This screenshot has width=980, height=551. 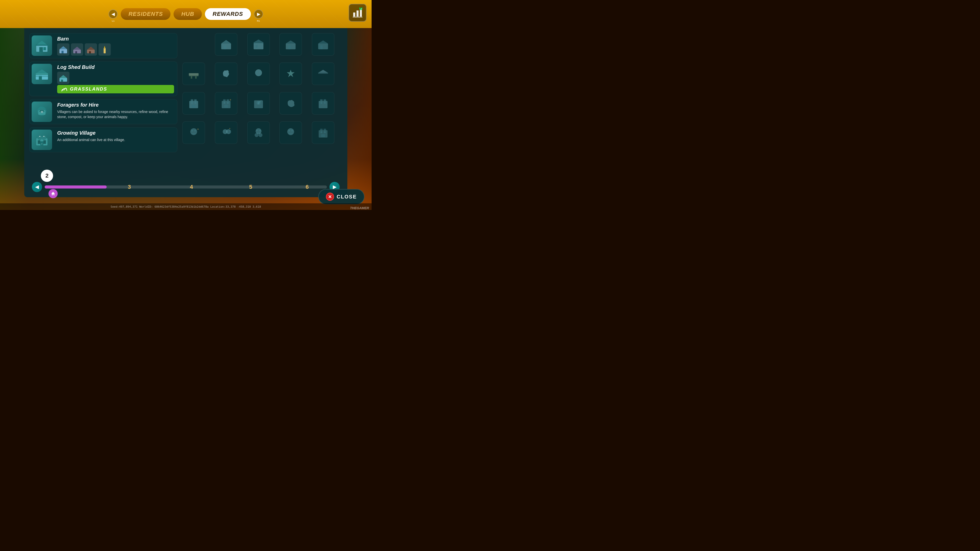 I want to click on close-x-icon, so click(x=330, y=197).